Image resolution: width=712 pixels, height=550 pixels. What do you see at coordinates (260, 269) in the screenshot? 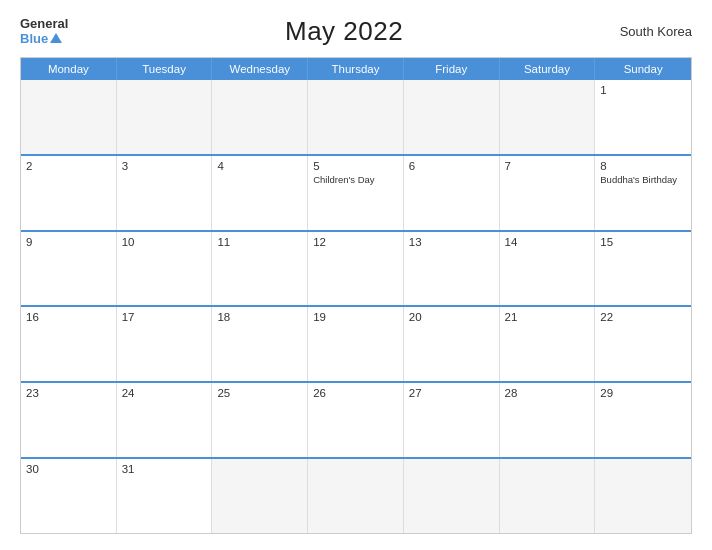
I see `day-cell-2-2: 11` at bounding box center [260, 269].